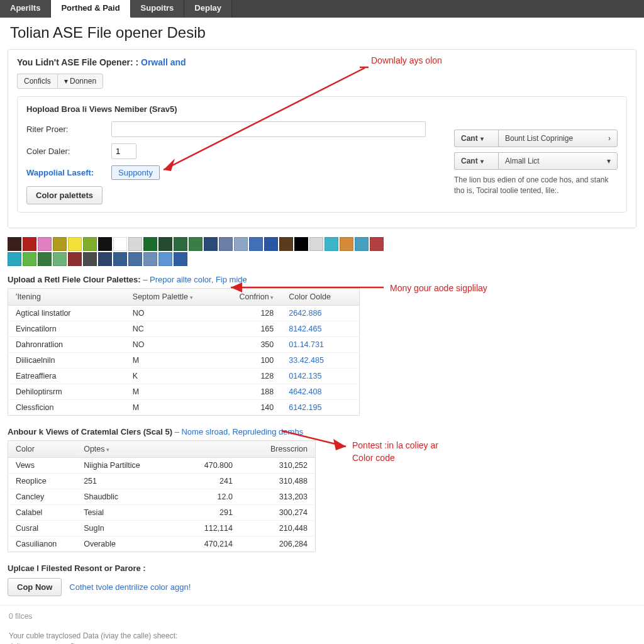  I want to click on coler-input, so click(124, 151).